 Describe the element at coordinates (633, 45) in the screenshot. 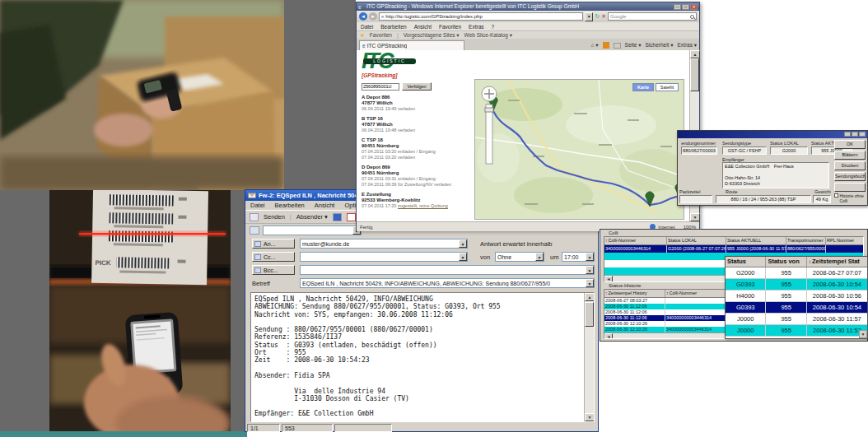

I see `seite-menu: Seite ▾` at that location.